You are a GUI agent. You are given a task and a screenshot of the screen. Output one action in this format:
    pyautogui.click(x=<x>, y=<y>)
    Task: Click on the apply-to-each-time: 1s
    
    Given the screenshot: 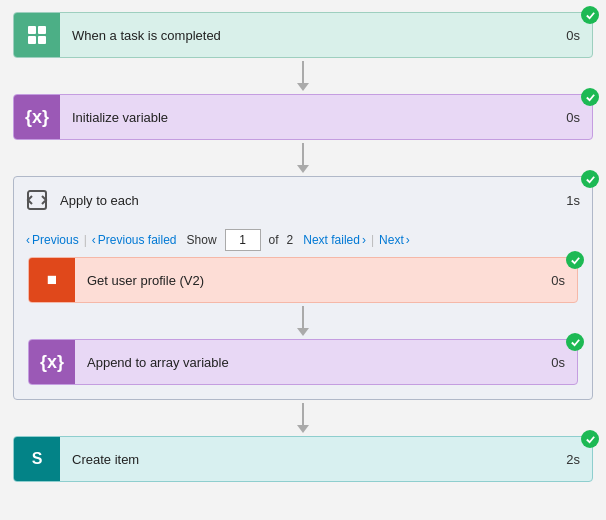 What is the action you would take?
    pyautogui.click(x=573, y=200)
    